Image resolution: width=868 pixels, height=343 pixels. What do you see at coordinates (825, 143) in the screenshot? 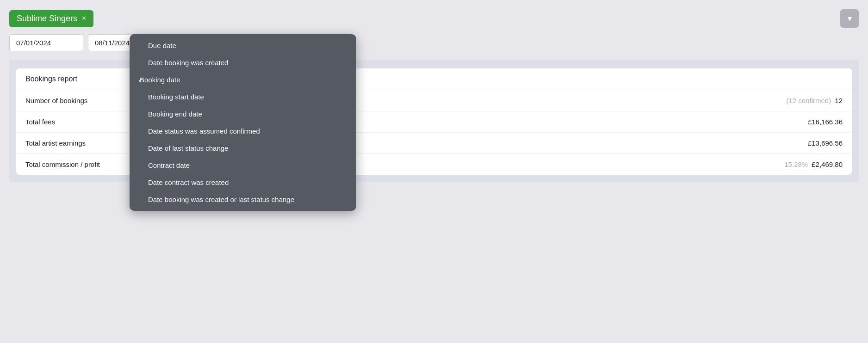
I see `row-value: £13,696.56` at bounding box center [825, 143].